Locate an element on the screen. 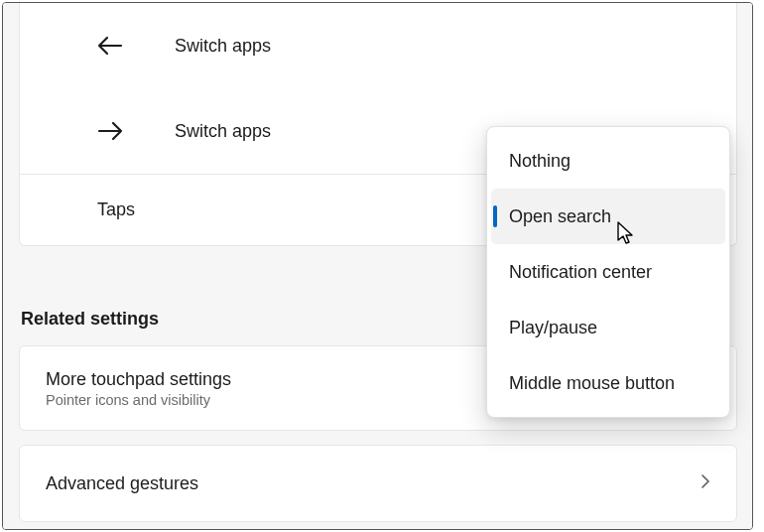 This screenshot has width=764, height=532. dropdown-item-nothing: Nothing is located at coordinates (608, 161).